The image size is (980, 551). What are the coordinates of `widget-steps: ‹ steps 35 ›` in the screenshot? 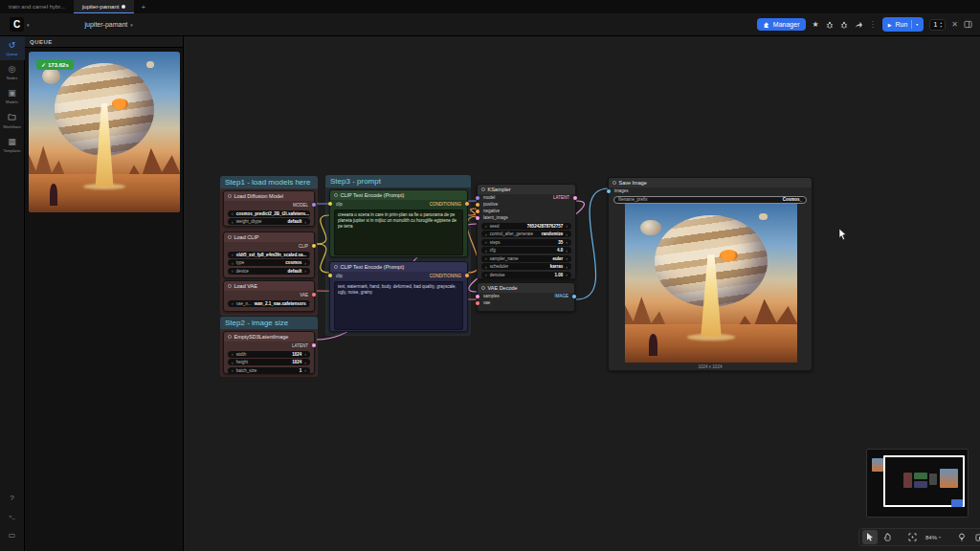 It's located at (526, 243).